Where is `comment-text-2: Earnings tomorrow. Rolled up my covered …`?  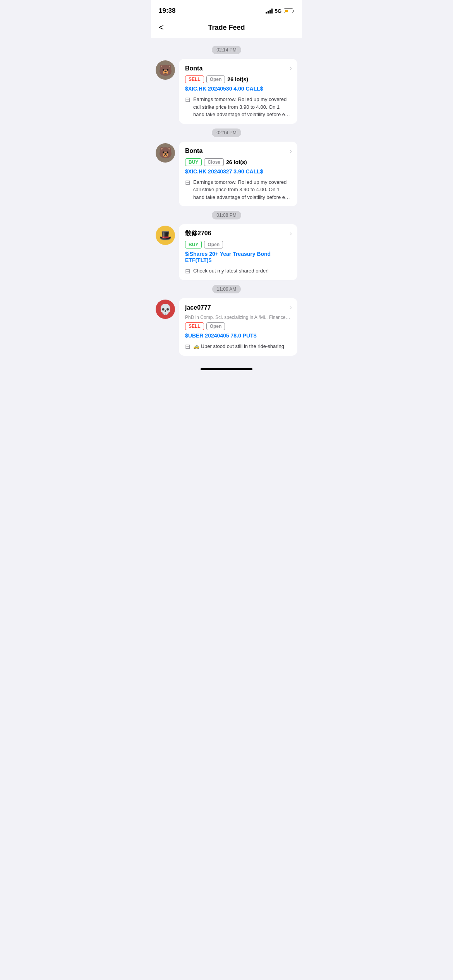
comment-text-2: Earnings tomorrow. Rolled up my covered … is located at coordinates (242, 190).